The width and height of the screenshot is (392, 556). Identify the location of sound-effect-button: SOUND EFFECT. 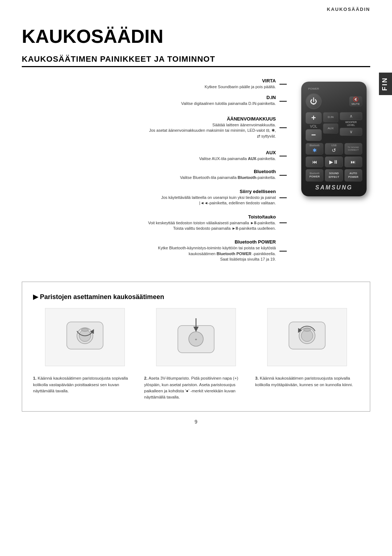
(334, 175).